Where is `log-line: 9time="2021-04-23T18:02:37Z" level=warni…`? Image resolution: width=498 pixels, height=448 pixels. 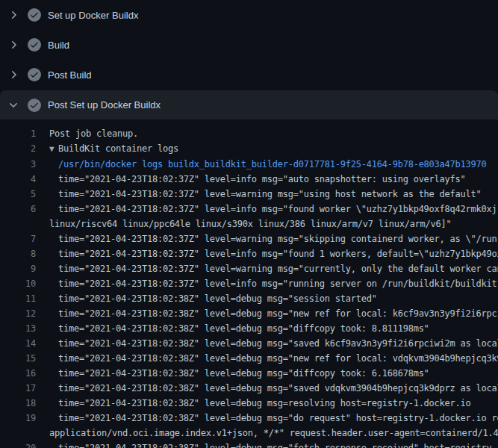
log-line: 9time="2021-04-23T18:02:37Z" level=warni… is located at coordinates (249, 269).